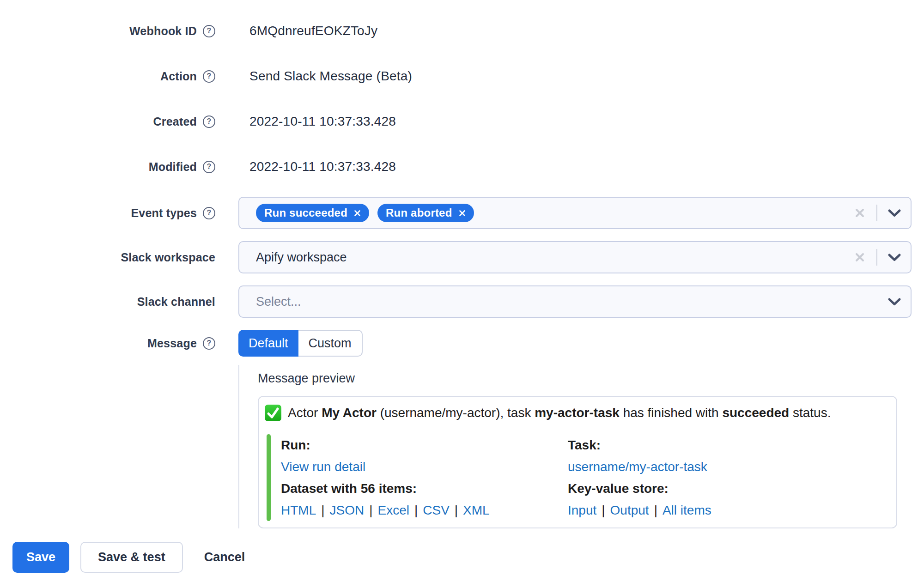 This screenshot has height=582, width=924. I want to click on message-preview-title: Message preview, so click(591, 379).